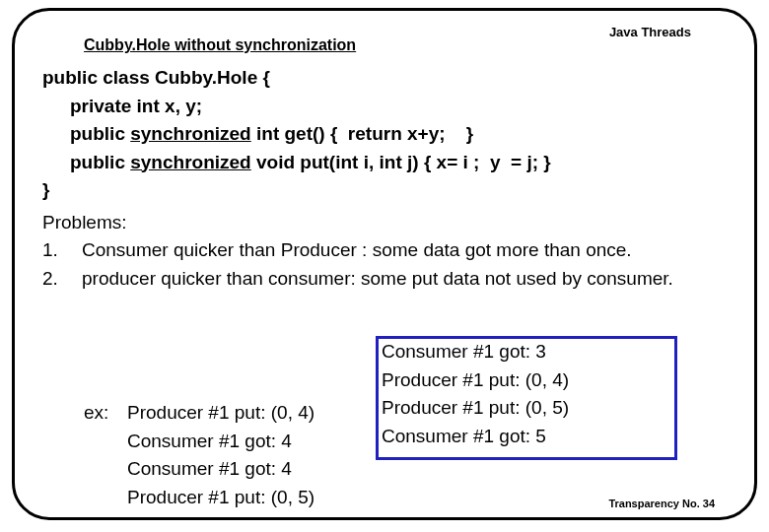  I want to click on problem-item: 1. Consumer quicker than Producer : some…, so click(388, 250).